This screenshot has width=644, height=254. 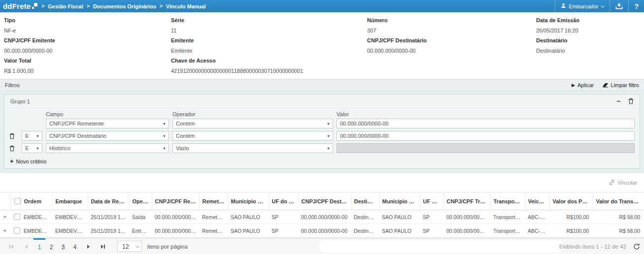 I want to click on page-button-1: 1, so click(x=39, y=246).